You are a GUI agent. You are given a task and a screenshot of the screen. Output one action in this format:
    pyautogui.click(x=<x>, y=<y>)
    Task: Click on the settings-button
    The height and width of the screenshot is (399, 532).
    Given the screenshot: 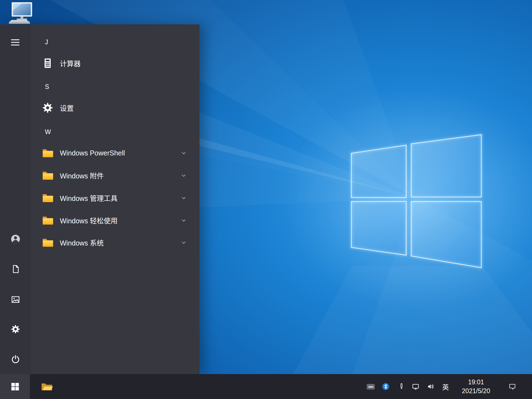 What is the action you would take?
    pyautogui.click(x=16, y=329)
    